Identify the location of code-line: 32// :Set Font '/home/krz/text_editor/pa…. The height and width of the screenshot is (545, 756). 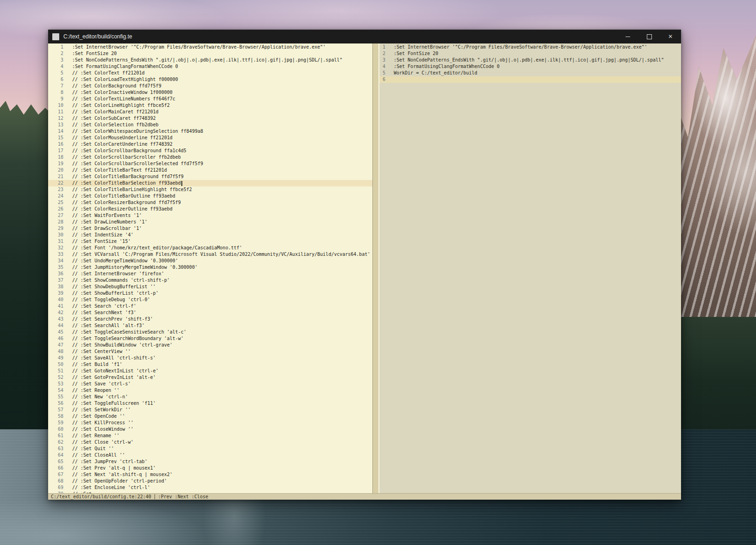
(210, 248).